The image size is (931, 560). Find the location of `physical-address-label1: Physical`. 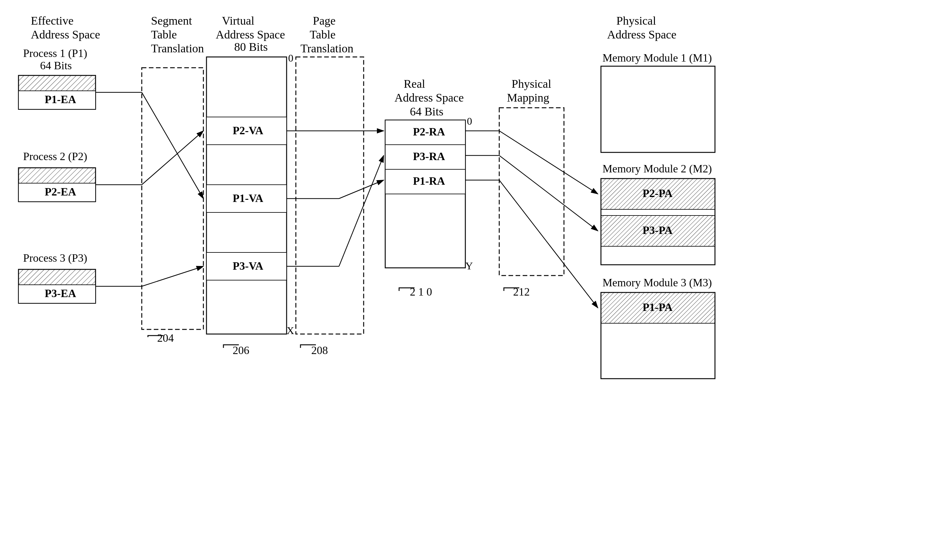

physical-address-label1: Physical is located at coordinates (636, 21).